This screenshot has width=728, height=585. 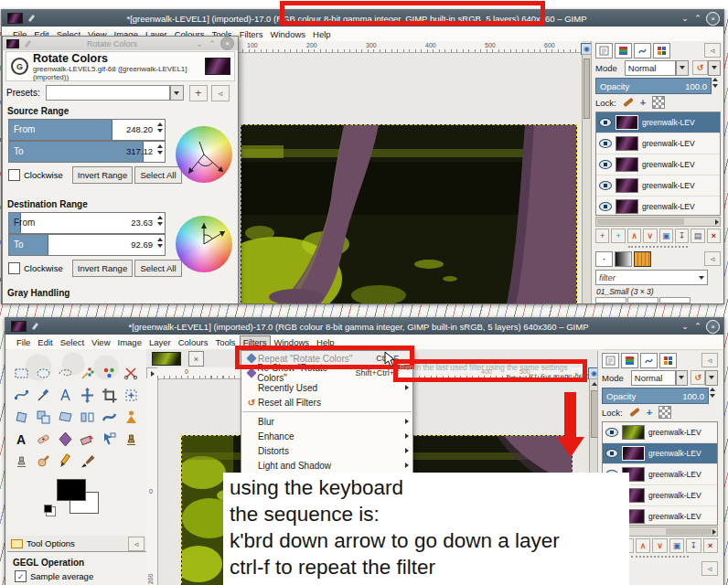 What do you see at coordinates (327, 402) in the screenshot?
I see `menu-item-reset-all: ↺ Reset all Filters` at bounding box center [327, 402].